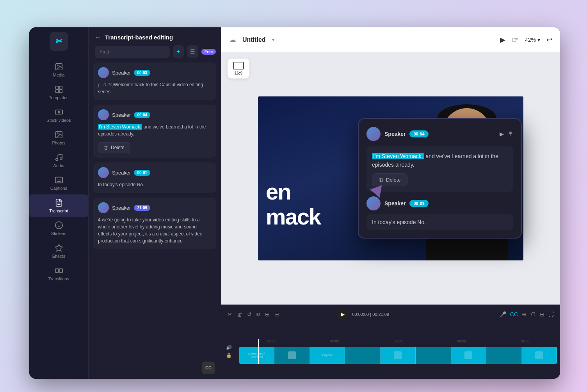  I want to click on timeline-copy-icon: ⧉, so click(258, 315).